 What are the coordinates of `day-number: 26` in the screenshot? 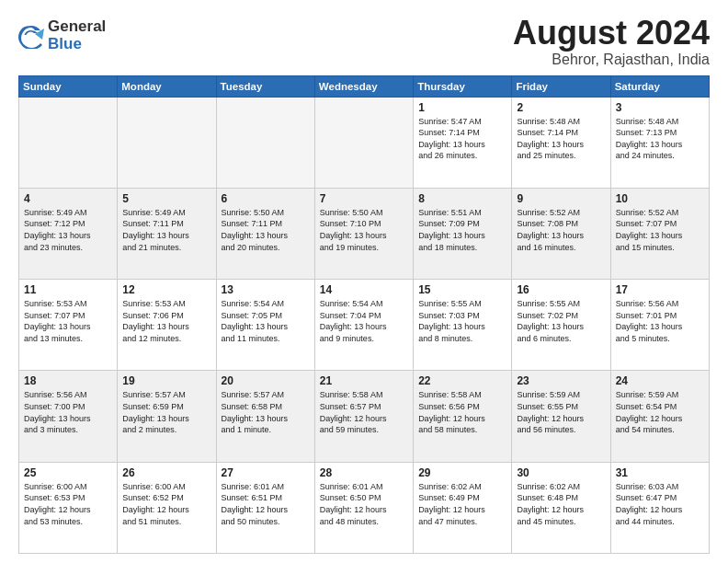 It's located at (166, 473).